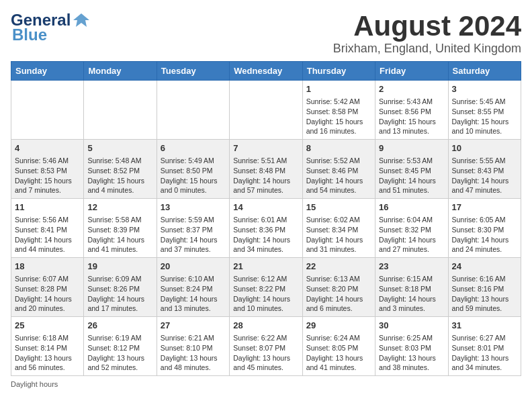 The height and width of the screenshot is (411, 532). What do you see at coordinates (48, 169) in the screenshot?
I see `calendar-cell-w2-d0: 4Sunrise: 5:46 AM Sunset: 8:53 PM Daylig…` at bounding box center [48, 169].